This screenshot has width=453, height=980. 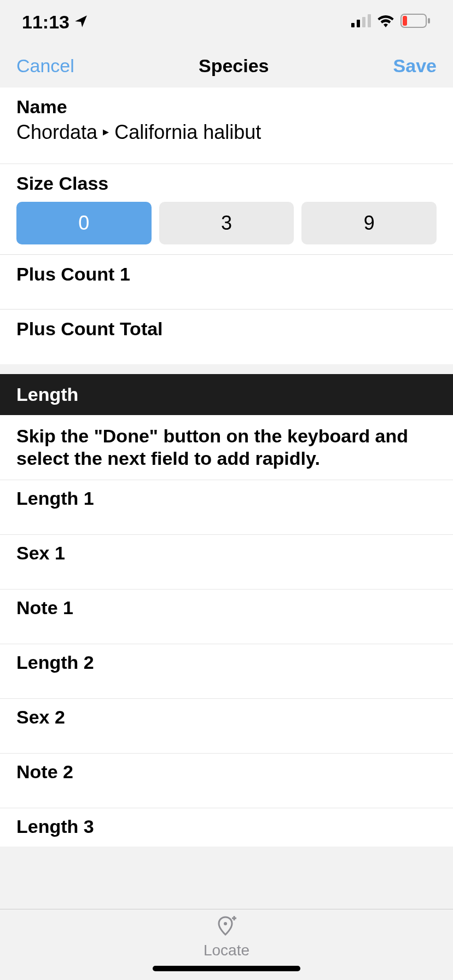 What do you see at coordinates (391, 22) in the screenshot?
I see `status-indicators` at bounding box center [391, 22].